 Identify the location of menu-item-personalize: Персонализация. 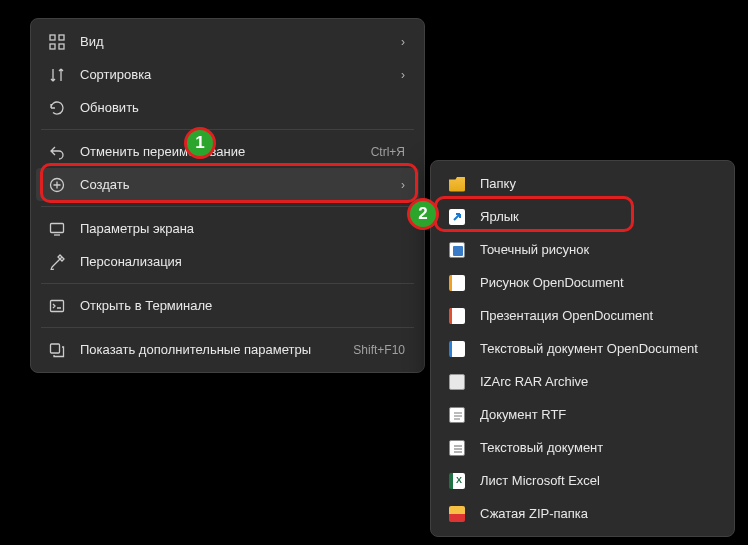
(228, 262).